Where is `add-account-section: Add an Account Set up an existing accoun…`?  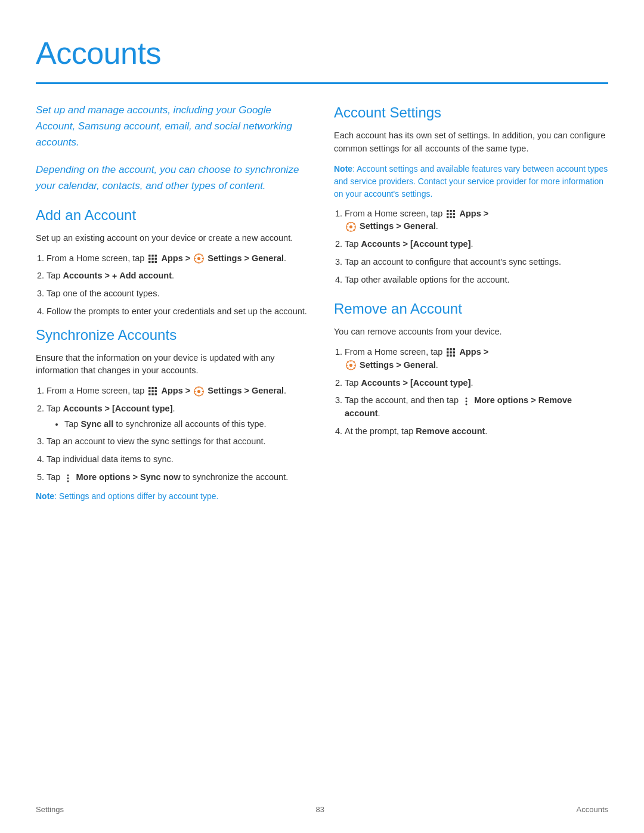
add-account-section: Add an Account Set up an existing accoun… is located at coordinates (173, 261).